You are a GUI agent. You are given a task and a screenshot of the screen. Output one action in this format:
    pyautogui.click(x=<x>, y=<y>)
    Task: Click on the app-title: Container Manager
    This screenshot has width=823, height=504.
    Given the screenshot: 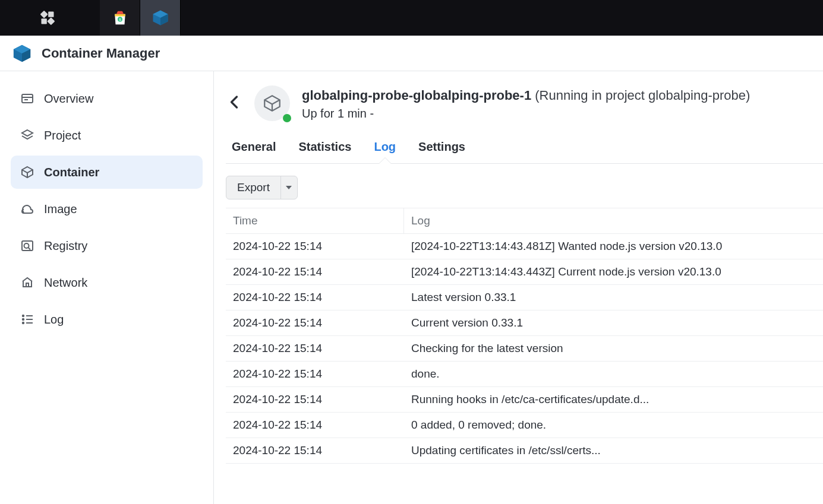 What is the action you would take?
    pyautogui.click(x=101, y=53)
    